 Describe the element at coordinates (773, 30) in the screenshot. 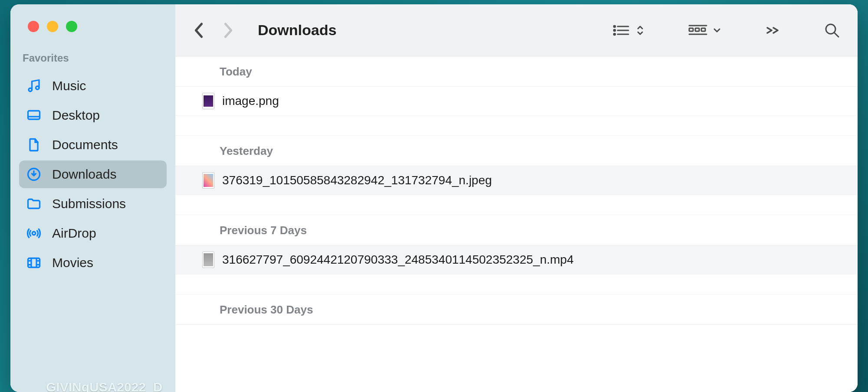

I see `more-toolbar-button` at that location.